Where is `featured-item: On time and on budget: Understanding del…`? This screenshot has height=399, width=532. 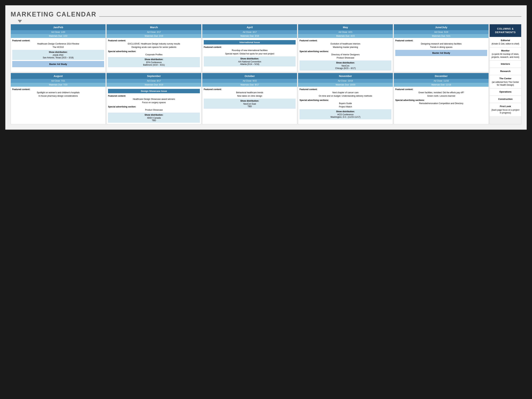
featured-item: On time and on budget: Understanding del… is located at coordinates (345, 96).